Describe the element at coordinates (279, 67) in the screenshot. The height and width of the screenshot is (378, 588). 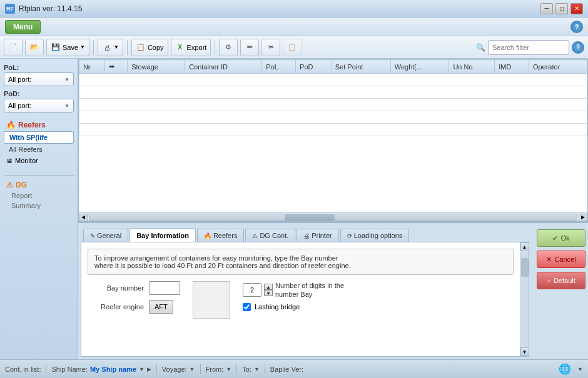
I see `col-pol: PoL` at that location.